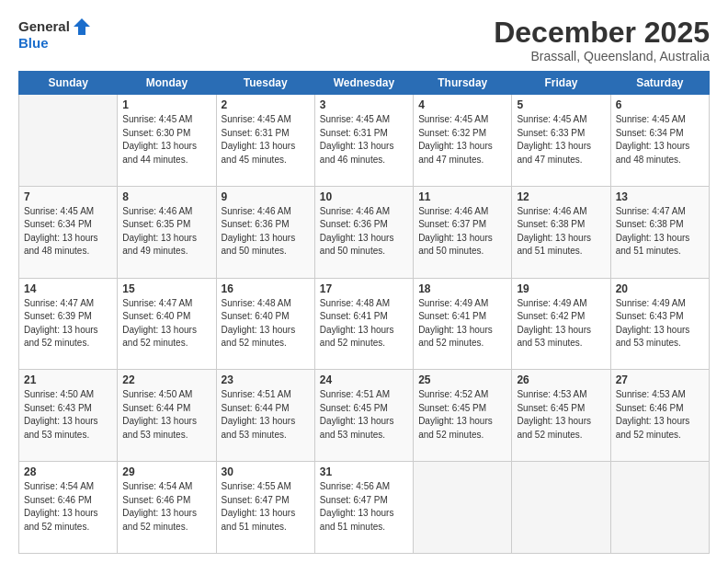 This screenshot has width=728, height=563. I want to click on day-number: 10, so click(364, 197).